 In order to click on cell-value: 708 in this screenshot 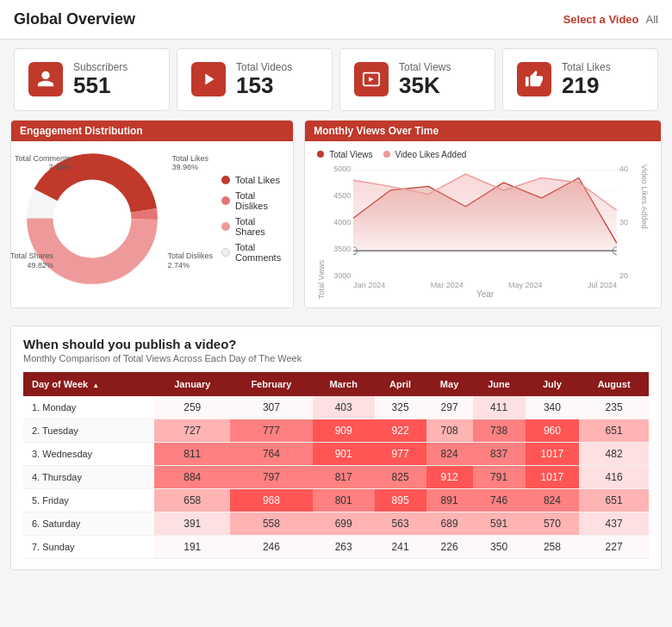, I will do `click(450, 431)`.